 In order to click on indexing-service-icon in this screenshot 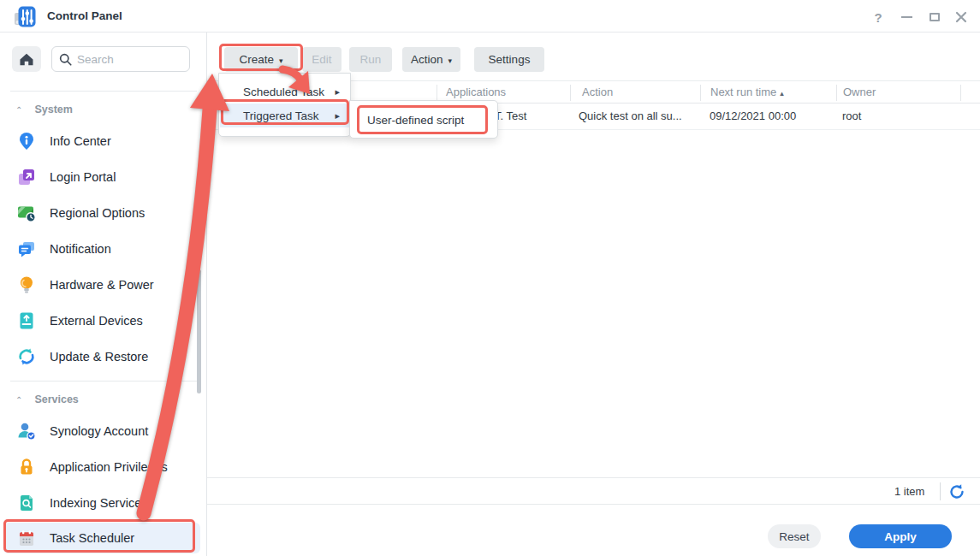, I will do `click(27, 503)`.